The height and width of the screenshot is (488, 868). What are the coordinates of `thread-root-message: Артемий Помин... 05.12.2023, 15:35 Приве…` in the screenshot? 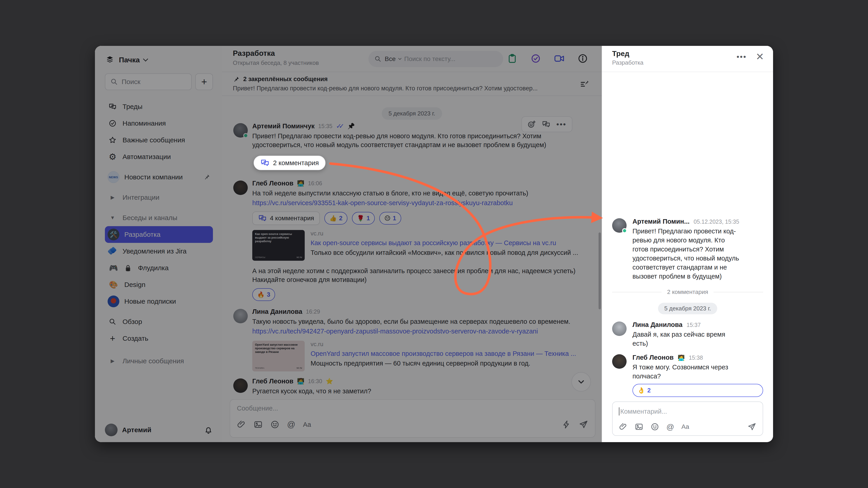 It's located at (688, 249).